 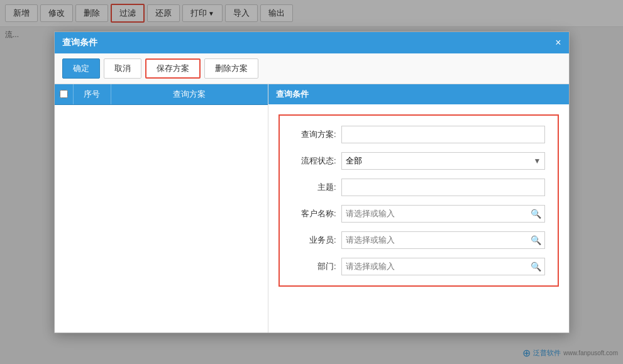 I want to click on label-status: 流程状态:, so click(x=314, y=161).